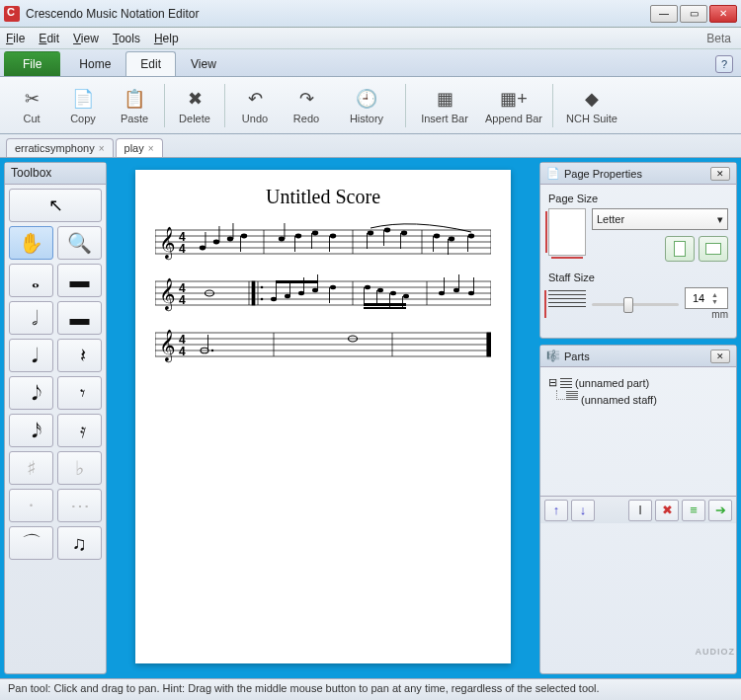  I want to click on tool-3-1: 𝄽, so click(79, 355).